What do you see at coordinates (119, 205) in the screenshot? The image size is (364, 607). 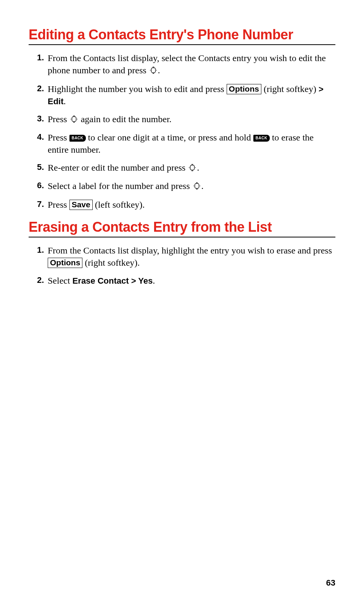 I see `step-text-end: (left softkey).` at bounding box center [119, 205].